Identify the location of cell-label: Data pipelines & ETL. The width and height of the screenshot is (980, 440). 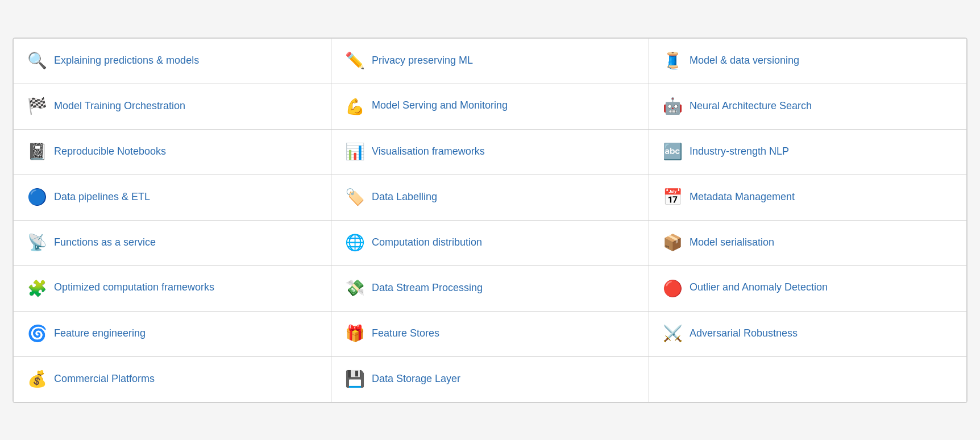
(102, 197).